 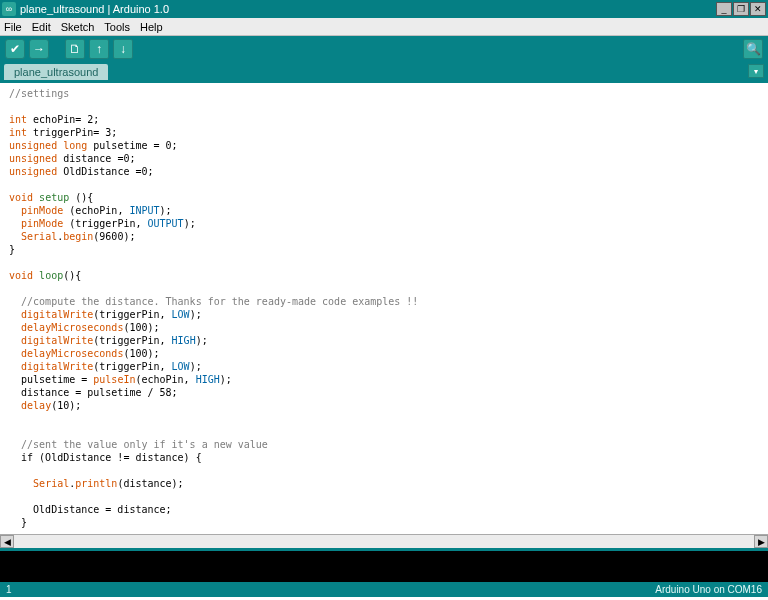 What do you see at coordinates (384, 590) in the screenshot?
I see `status-bar: 1 Arduino Uno on COM16` at bounding box center [384, 590].